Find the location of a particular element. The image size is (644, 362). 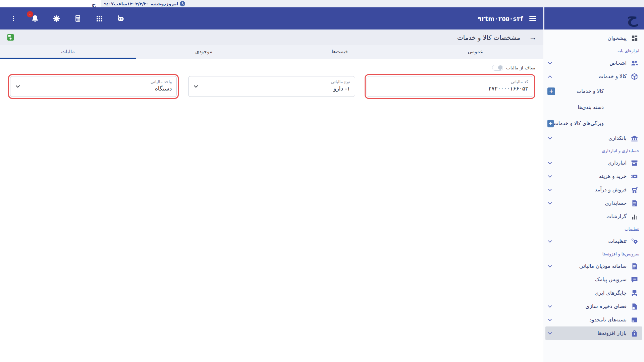

ledger-icon is located at coordinates (635, 203).